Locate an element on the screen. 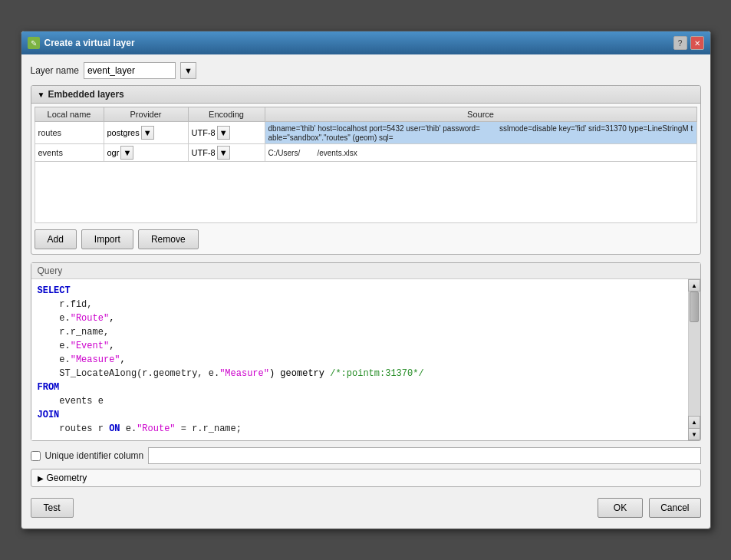 This screenshot has height=560, width=731. layer-name-label: Layer name is located at coordinates (55, 71).